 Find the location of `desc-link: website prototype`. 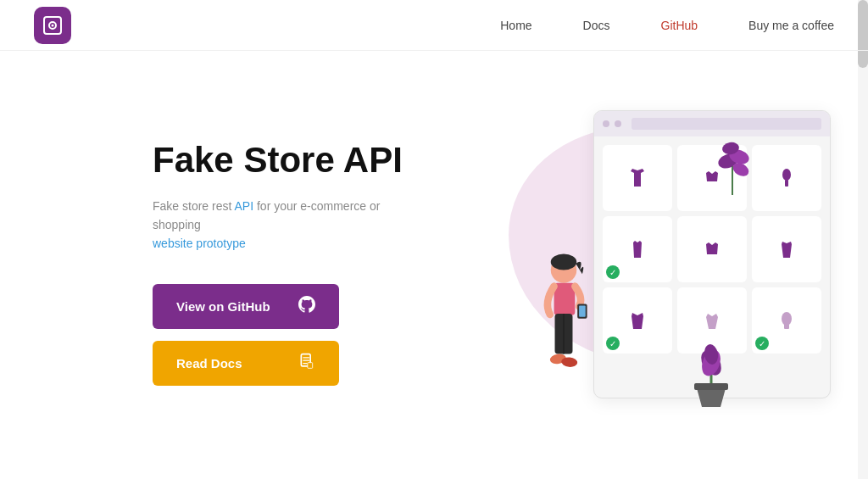

desc-link: website prototype is located at coordinates (199, 243).